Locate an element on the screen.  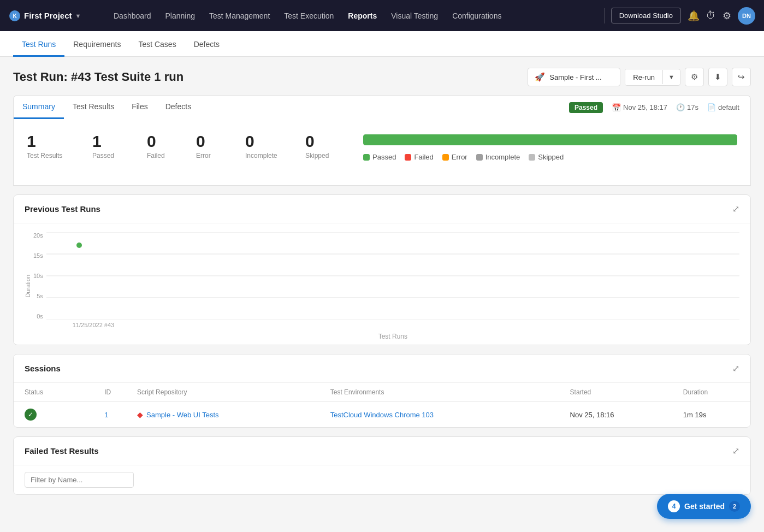
nav-link-test-execution: Test Execution is located at coordinates (309, 16).